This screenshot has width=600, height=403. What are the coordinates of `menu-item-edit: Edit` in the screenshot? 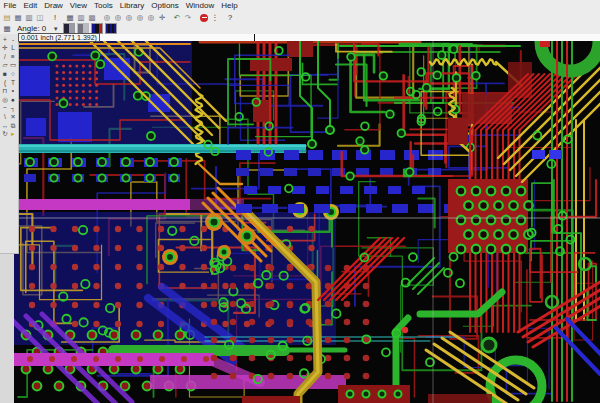 It's located at (30, 6).